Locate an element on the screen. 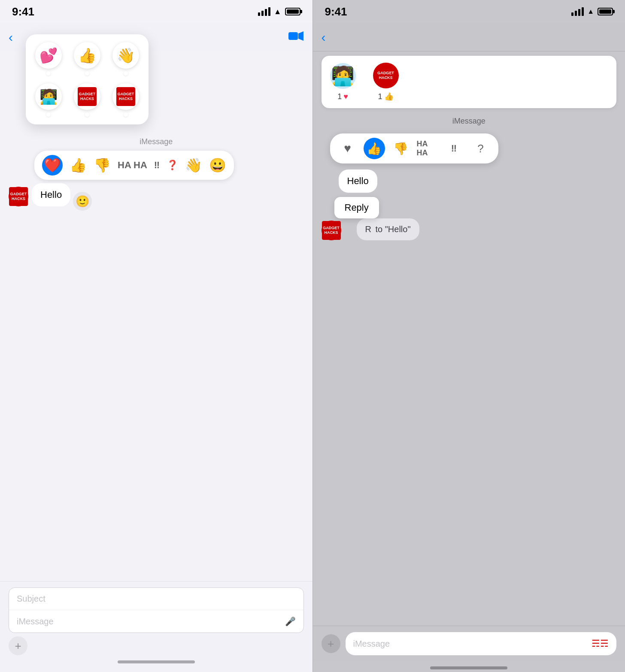 This screenshot has width=625, height=672. reaction-gadget2-item: GADGET HACKS is located at coordinates (126, 100).